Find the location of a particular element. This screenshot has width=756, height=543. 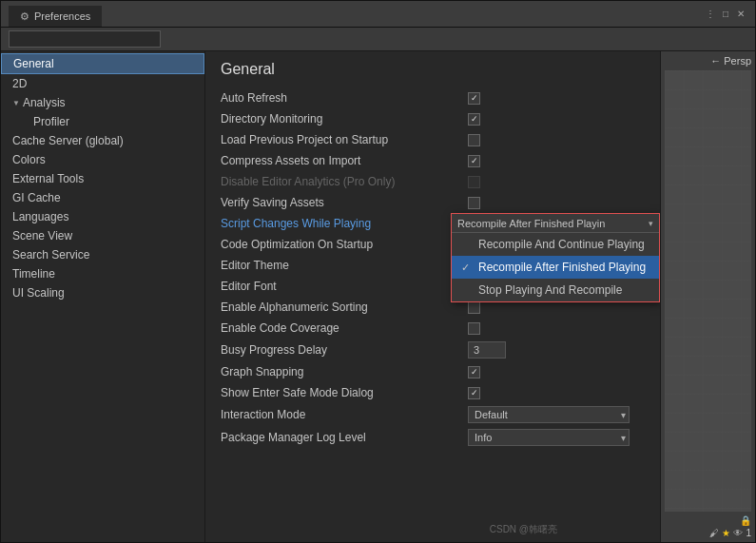

viewport-area is located at coordinates (708, 291).